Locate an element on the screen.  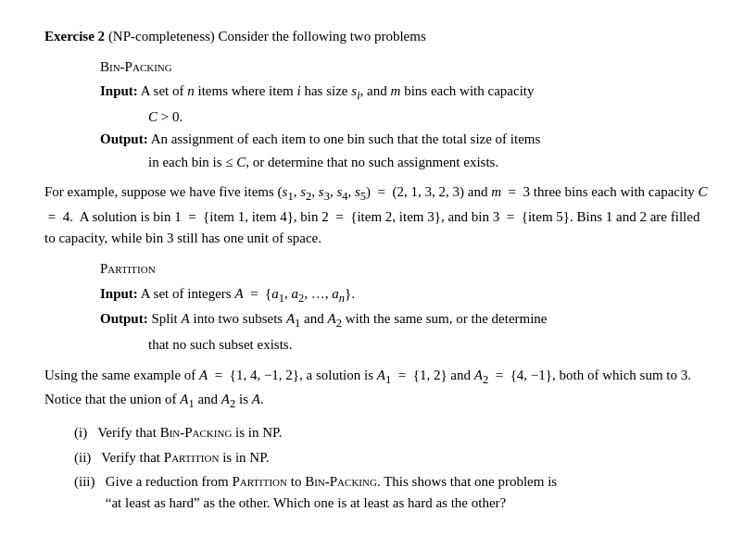
partition-input-text: A set of integers A = {a1, a2, …, an}. is located at coordinates (248, 293).